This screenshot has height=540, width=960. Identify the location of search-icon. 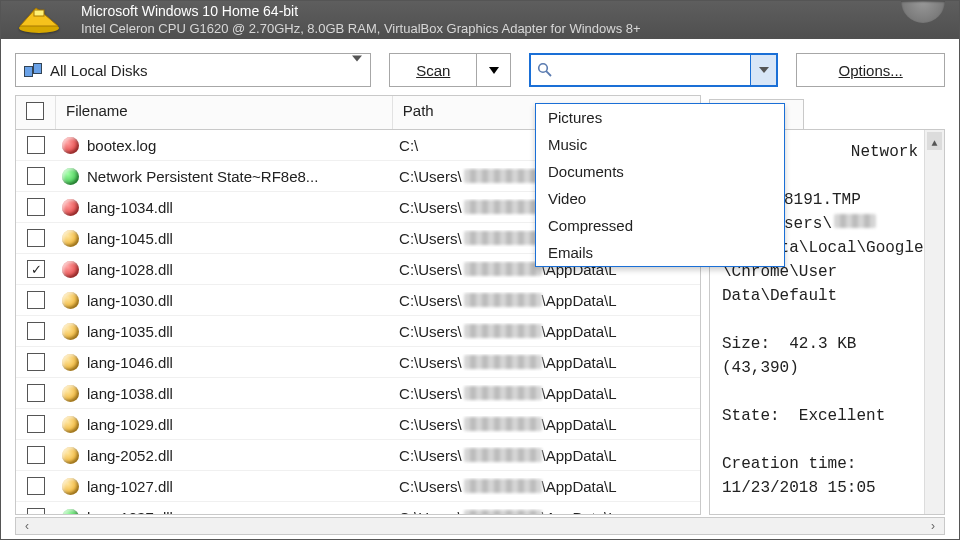
(545, 70).